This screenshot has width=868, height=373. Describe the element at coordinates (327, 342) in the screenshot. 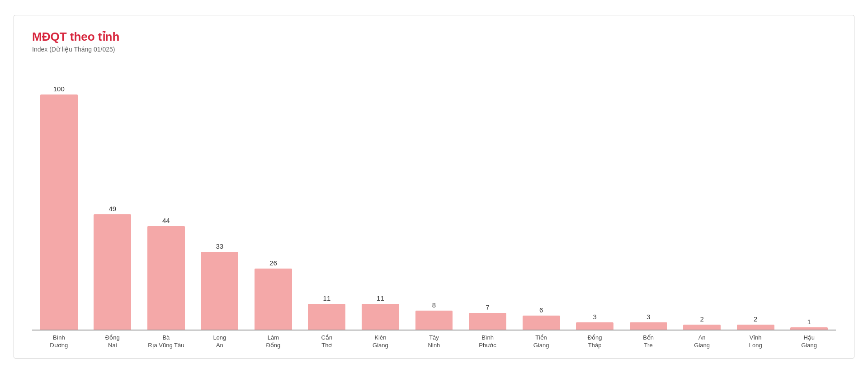

I see `bar-label: CầnThơ` at that location.